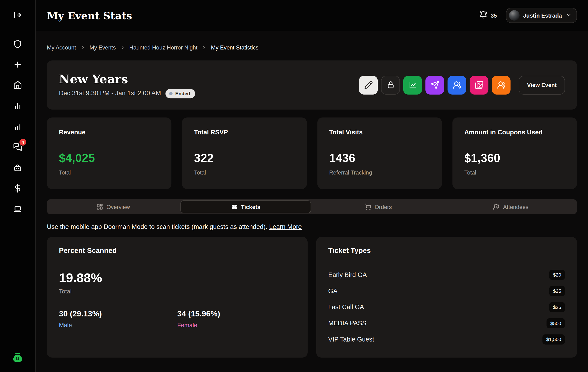  Describe the element at coordinates (18, 127) in the screenshot. I see `sidebar-item-bar-chart-alt` at that location.